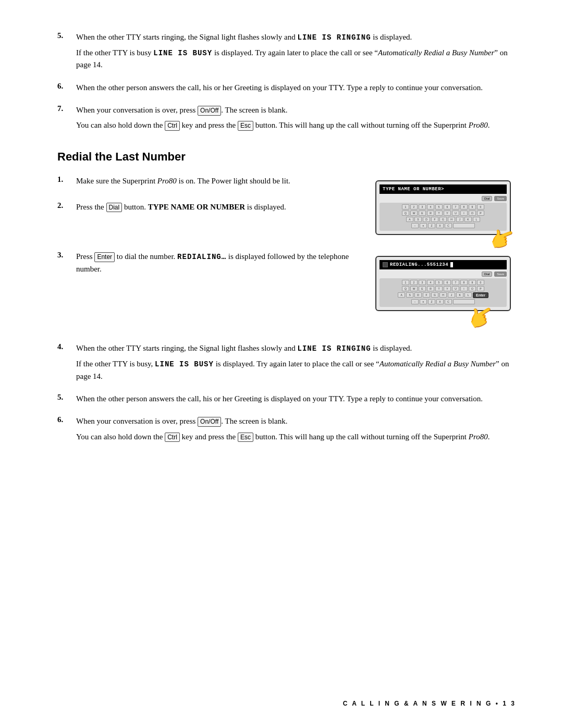 Image resolution: width=563 pixels, height=728 pixels. Describe the element at coordinates (436, 53) in the screenshot. I see `italic-text: Automatically Redial a Busy Number` at that location.